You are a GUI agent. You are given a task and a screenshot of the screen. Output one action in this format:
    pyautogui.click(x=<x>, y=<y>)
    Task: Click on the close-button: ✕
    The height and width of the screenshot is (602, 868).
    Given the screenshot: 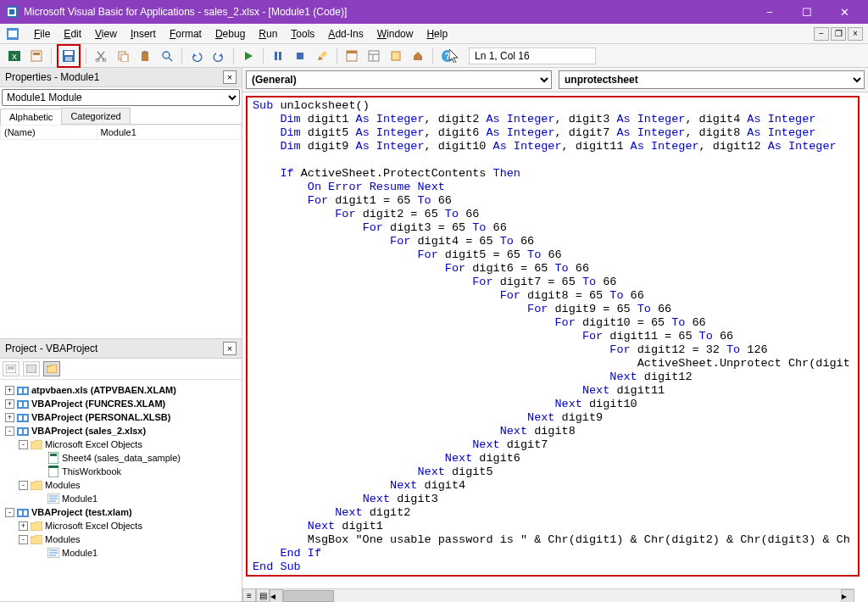 What is the action you would take?
    pyautogui.click(x=844, y=12)
    